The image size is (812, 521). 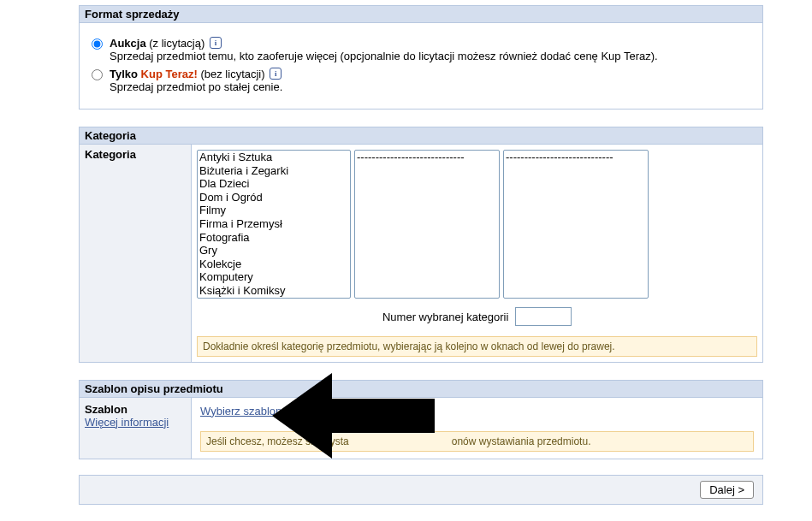 What do you see at coordinates (125, 74) in the screenshot?
I see `buynow-label: Tylko` at bounding box center [125, 74].